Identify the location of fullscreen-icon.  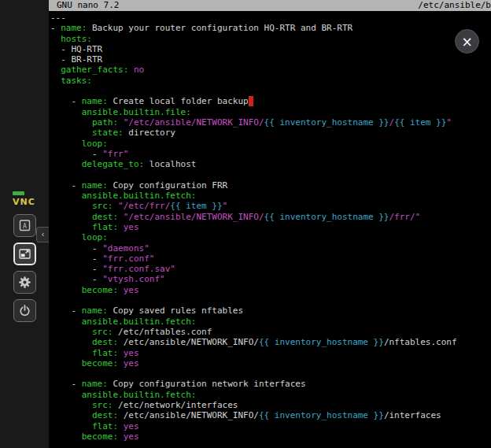
(25, 254).